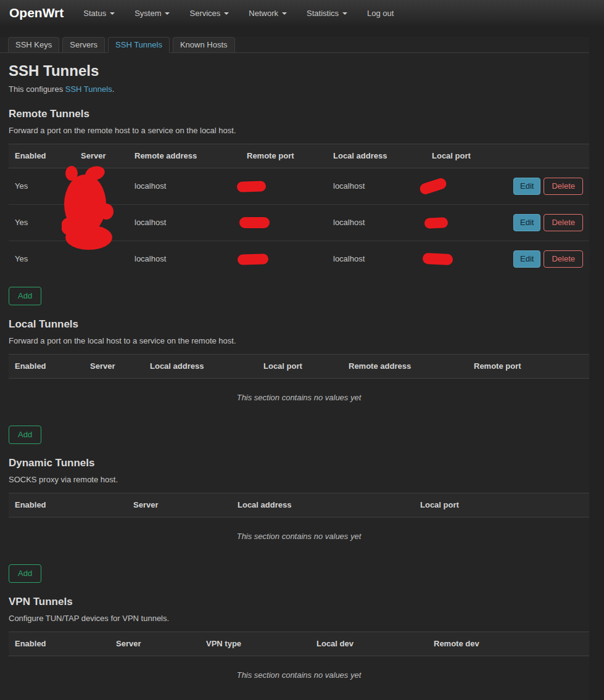  I want to click on add-remote-tunnel-button: Add, so click(25, 296).